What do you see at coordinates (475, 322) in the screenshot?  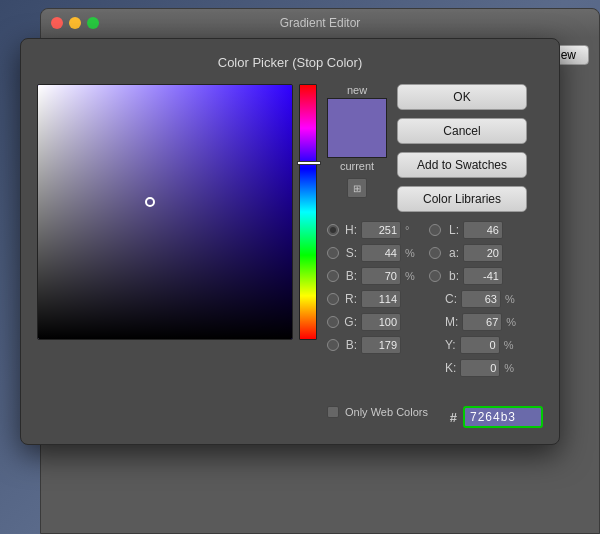 I see `field-row-M: M: %` at bounding box center [475, 322].